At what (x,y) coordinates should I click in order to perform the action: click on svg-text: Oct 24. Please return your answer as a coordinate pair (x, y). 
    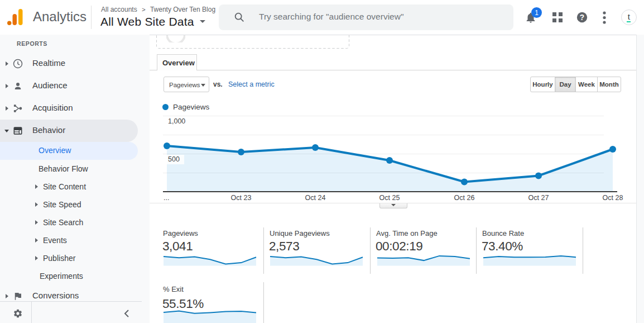
    Looking at the image, I should click on (316, 198).